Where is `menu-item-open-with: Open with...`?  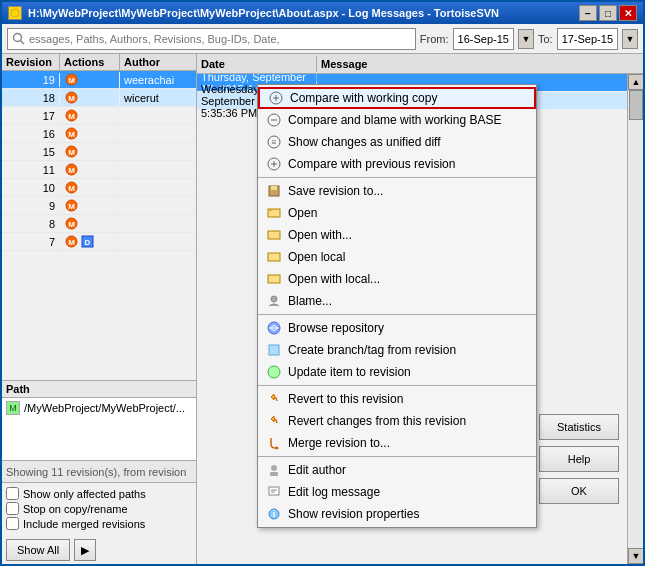 menu-item-open-with: Open with... is located at coordinates (397, 235).